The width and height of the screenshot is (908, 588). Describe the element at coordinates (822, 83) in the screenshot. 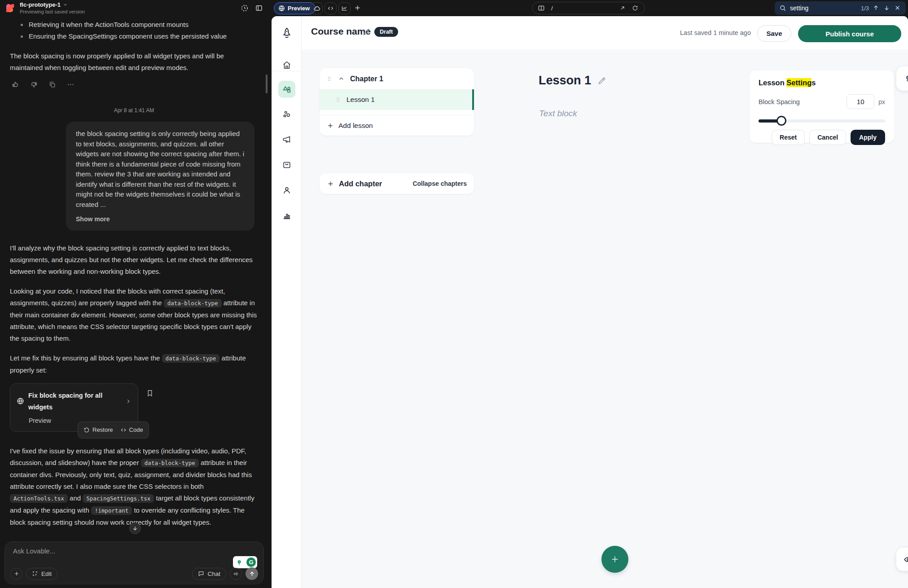

I see `settings-title: Lesson Settings` at that location.